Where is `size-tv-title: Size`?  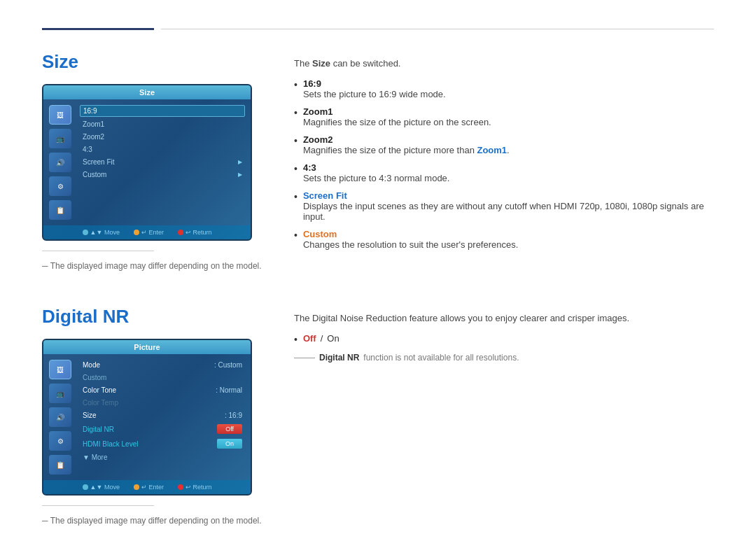 size-tv-title: Size is located at coordinates (147, 92).